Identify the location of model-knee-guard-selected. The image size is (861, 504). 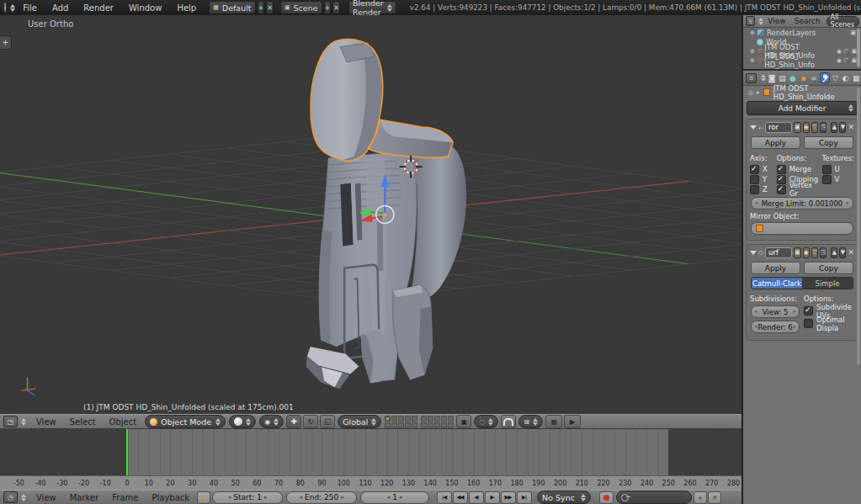
(382, 101).